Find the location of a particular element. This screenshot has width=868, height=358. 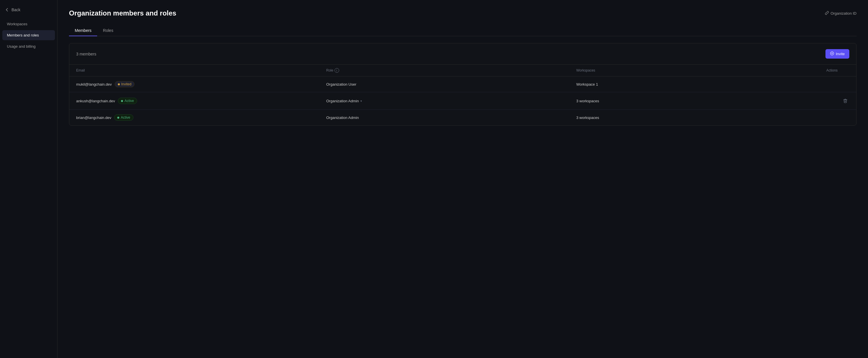

org-id-link: Organization ID is located at coordinates (841, 13).